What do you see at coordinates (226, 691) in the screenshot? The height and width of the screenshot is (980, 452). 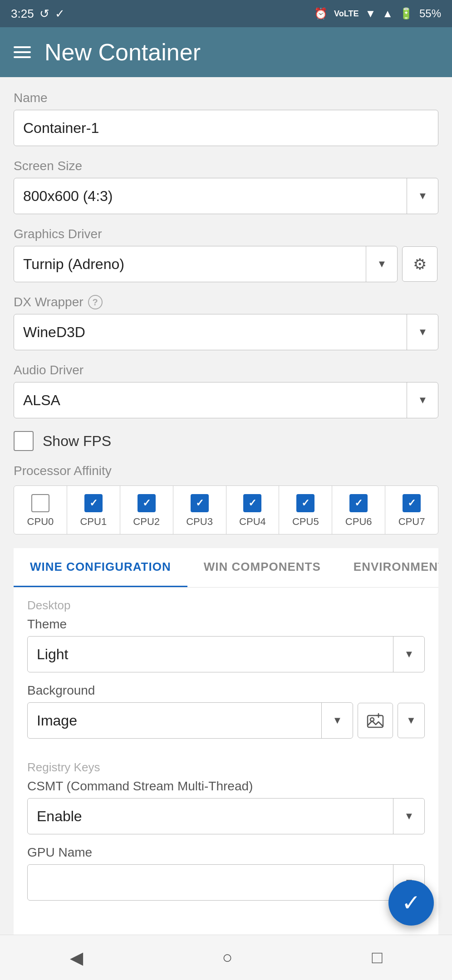 I see `background-label: Background` at bounding box center [226, 691].